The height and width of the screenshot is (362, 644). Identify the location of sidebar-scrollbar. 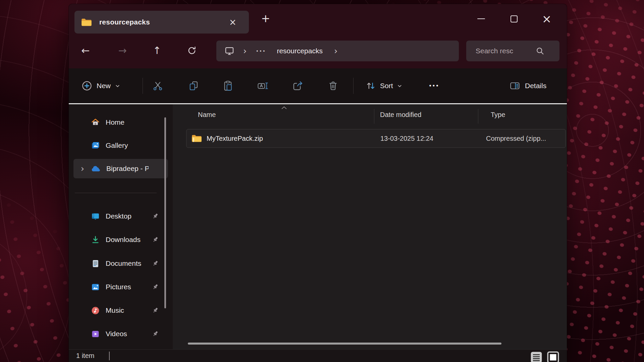
(165, 213).